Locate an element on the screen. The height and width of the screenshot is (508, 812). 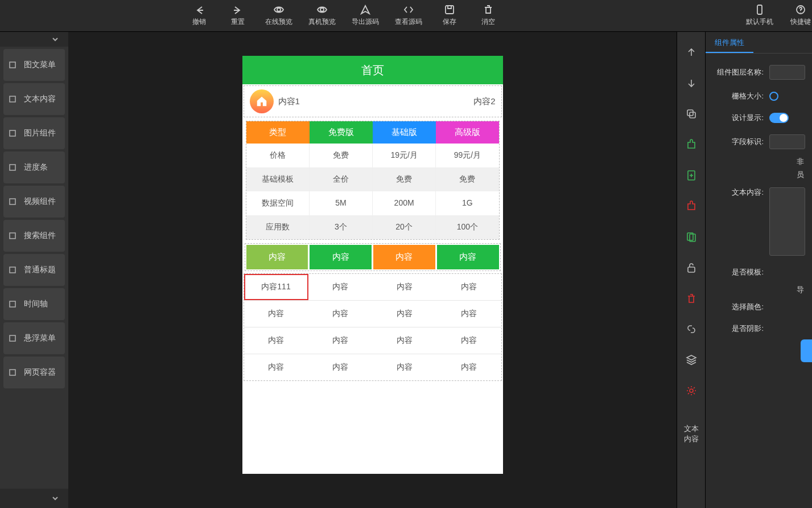
plugin-remove-button is located at coordinates (691, 206).